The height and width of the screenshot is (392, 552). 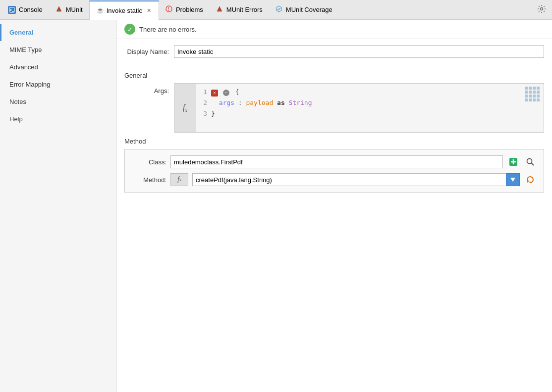 What do you see at coordinates (59, 10) in the screenshot?
I see `munit-icon` at bounding box center [59, 10].